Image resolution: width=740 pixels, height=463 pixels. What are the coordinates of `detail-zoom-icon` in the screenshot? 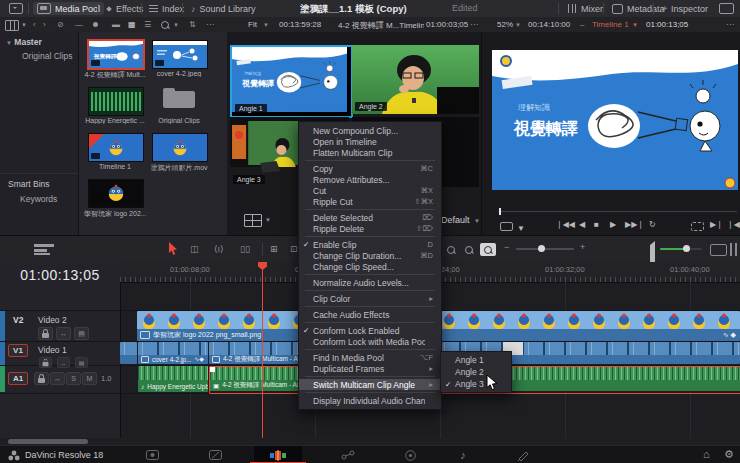 It's located at (469, 250).